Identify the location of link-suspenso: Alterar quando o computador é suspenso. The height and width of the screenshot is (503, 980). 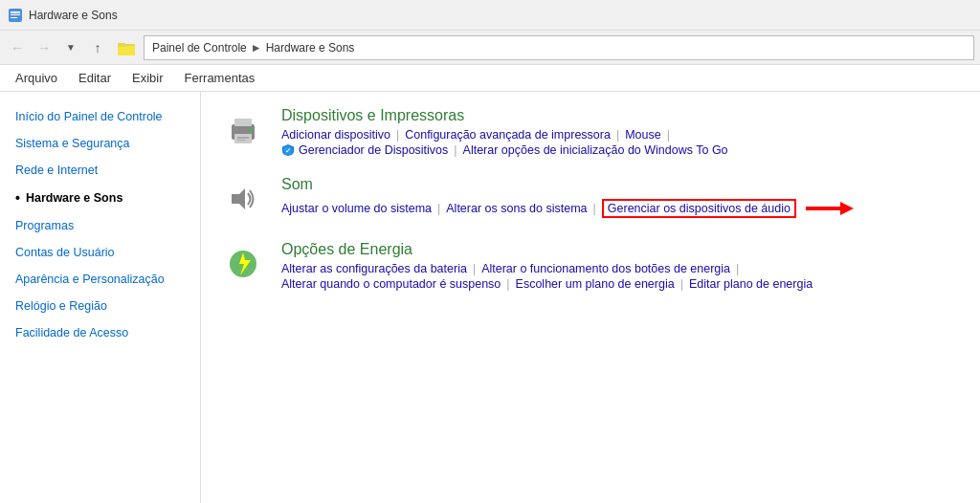
(390, 284).